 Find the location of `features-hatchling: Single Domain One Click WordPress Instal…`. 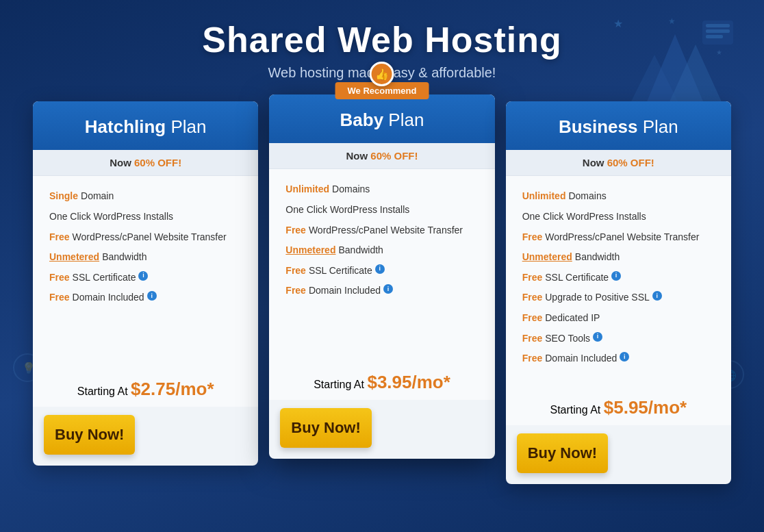

features-hatchling: Single Domain One Click WordPress Instal… is located at coordinates (145, 272).